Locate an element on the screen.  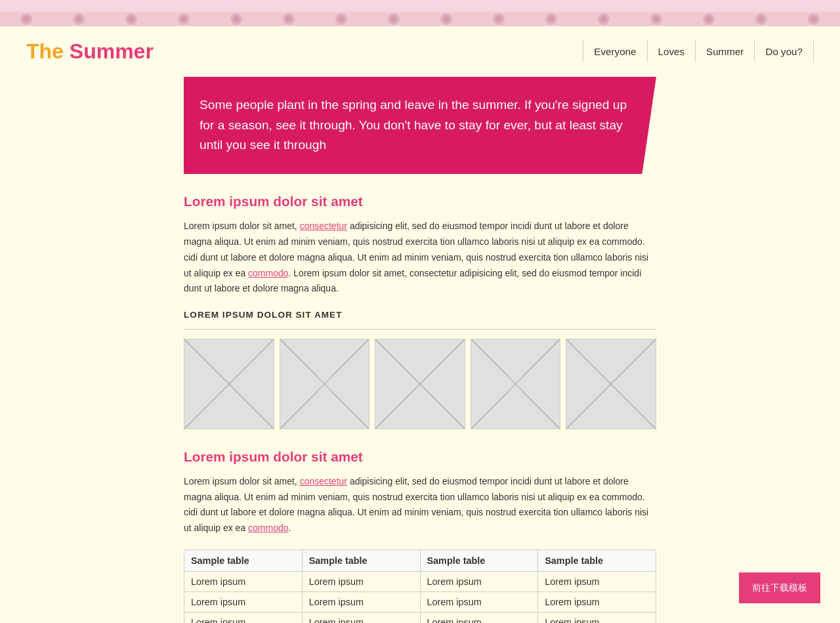
table-header-2: Sample table is located at coordinates (361, 561).